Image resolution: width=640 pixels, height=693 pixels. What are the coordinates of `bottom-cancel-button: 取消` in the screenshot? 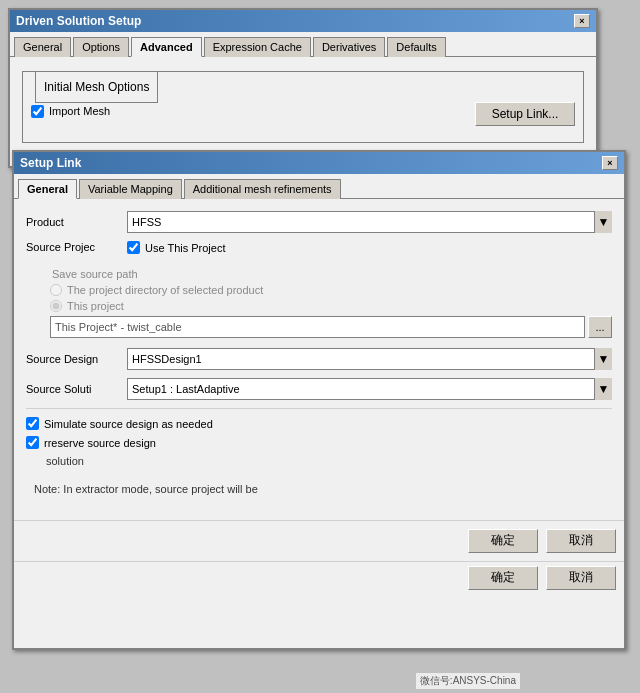 It's located at (581, 578).